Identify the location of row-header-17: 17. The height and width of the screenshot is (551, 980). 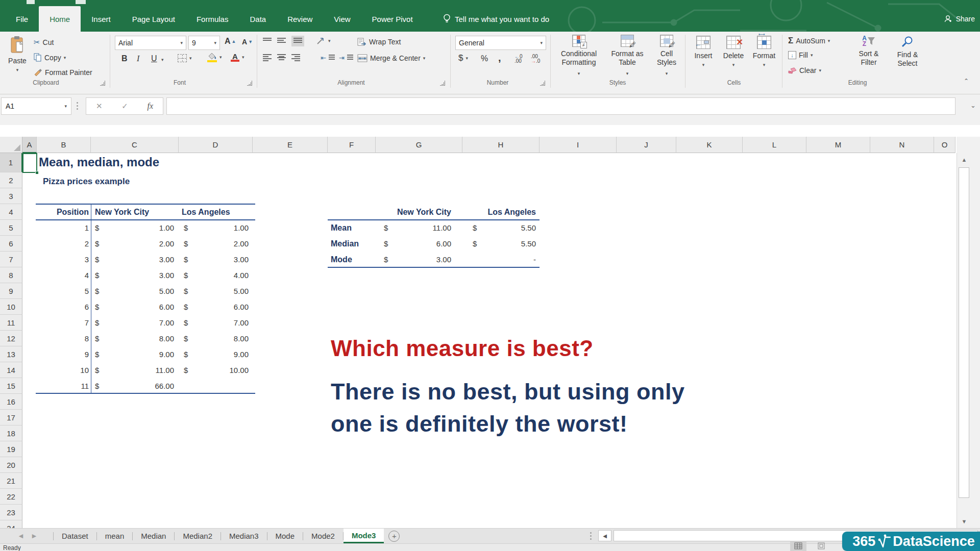
(11, 417).